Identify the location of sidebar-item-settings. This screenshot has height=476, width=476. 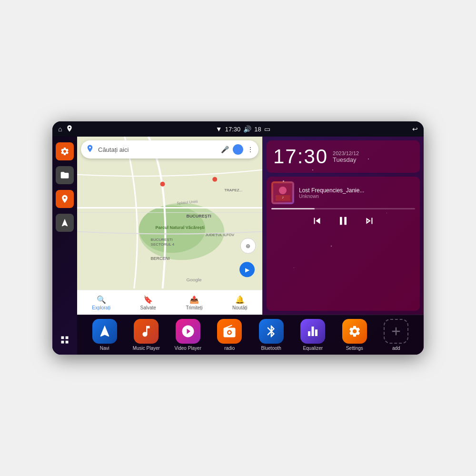
(65, 151).